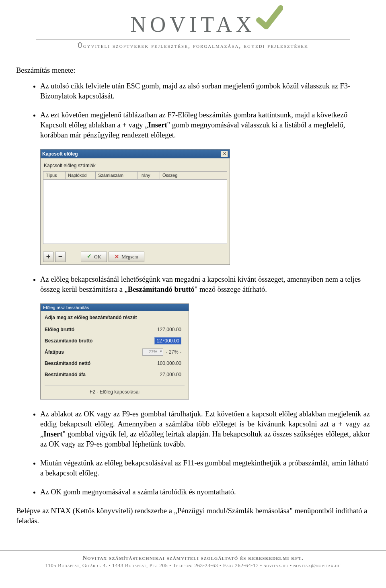  Describe the element at coordinates (97, 257) in the screenshot. I see `ok-label: OK` at that location.